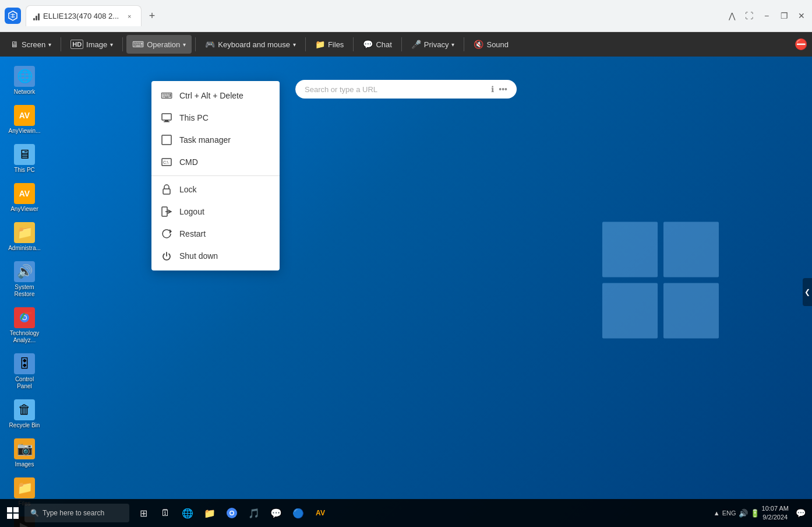 The image size is (812, 527). What do you see at coordinates (24, 120) in the screenshot?
I see `desktop-icon-anyviewer1: AV AnyViewin...` at bounding box center [24, 120].